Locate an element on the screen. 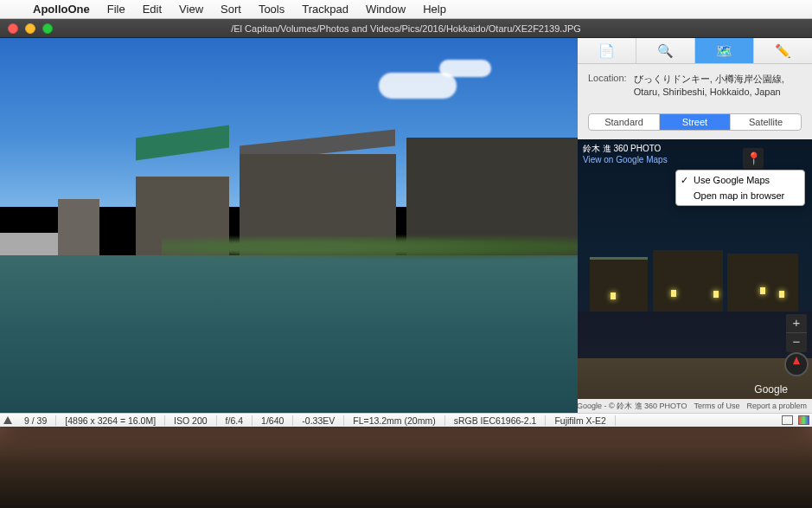 The image size is (812, 508). compass-icon is located at coordinates (796, 364).